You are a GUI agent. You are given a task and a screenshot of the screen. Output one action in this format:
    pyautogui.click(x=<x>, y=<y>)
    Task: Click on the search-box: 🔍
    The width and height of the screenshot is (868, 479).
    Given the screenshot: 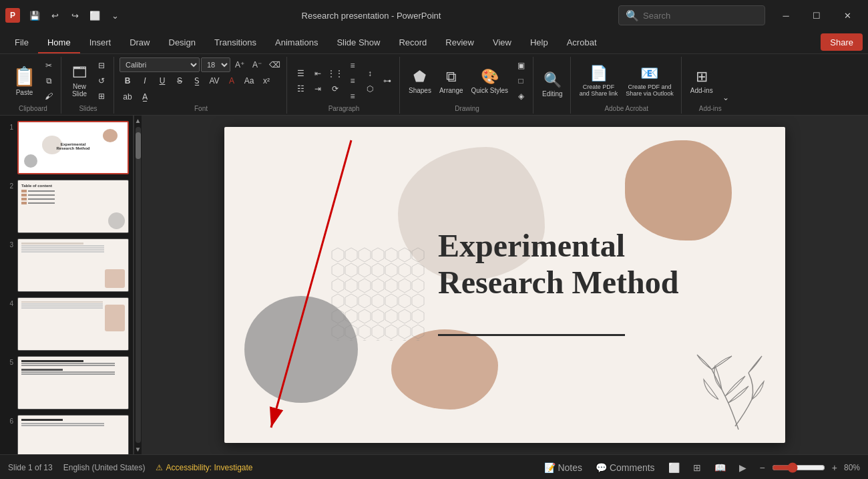 What is the action you would take?
    pyautogui.click(x=692, y=15)
    